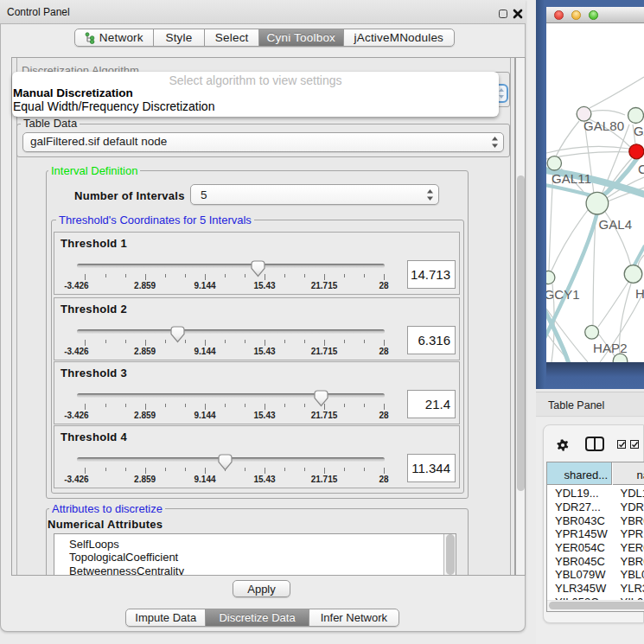  I want to click on svg-text: GA, so click(639, 131).